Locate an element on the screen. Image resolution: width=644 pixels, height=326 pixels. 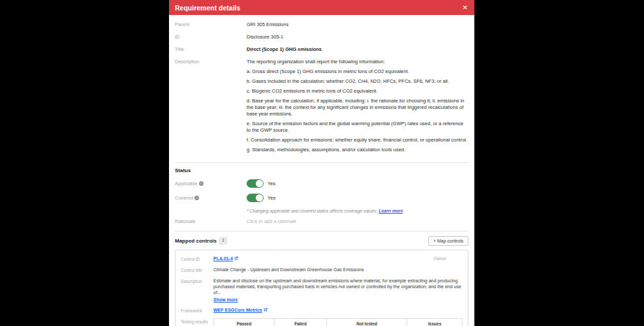
title-label: Title is located at coordinates (211, 50).